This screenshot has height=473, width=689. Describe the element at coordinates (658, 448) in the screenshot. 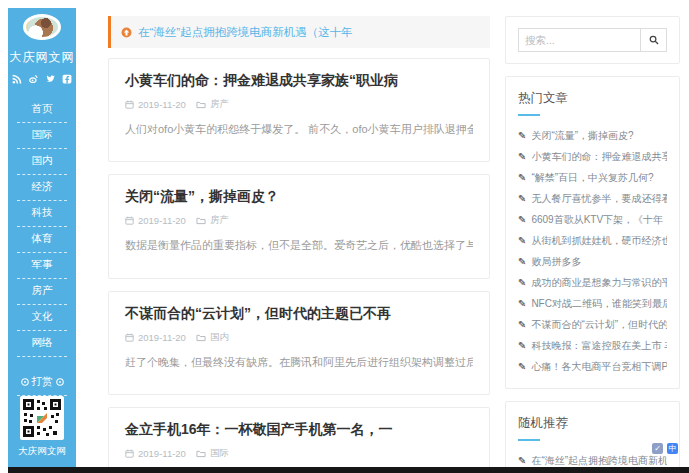

I see `checkmark-icon: ✓` at that location.